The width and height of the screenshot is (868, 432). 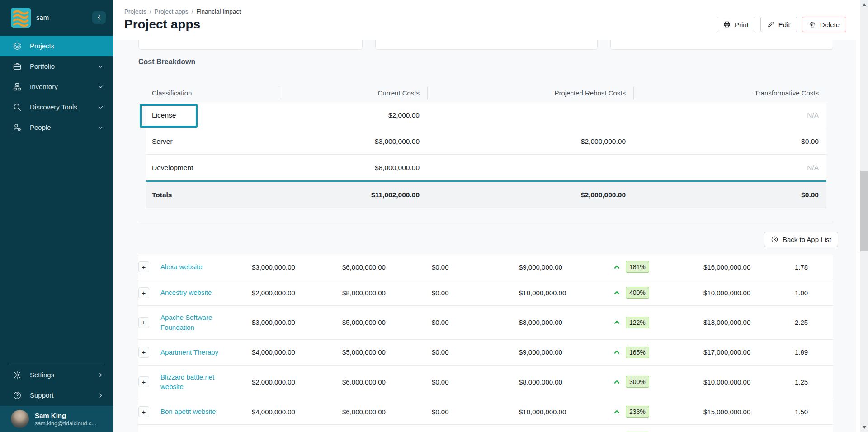 I want to click on totals-label: Totals, so click(x=212, y=195).